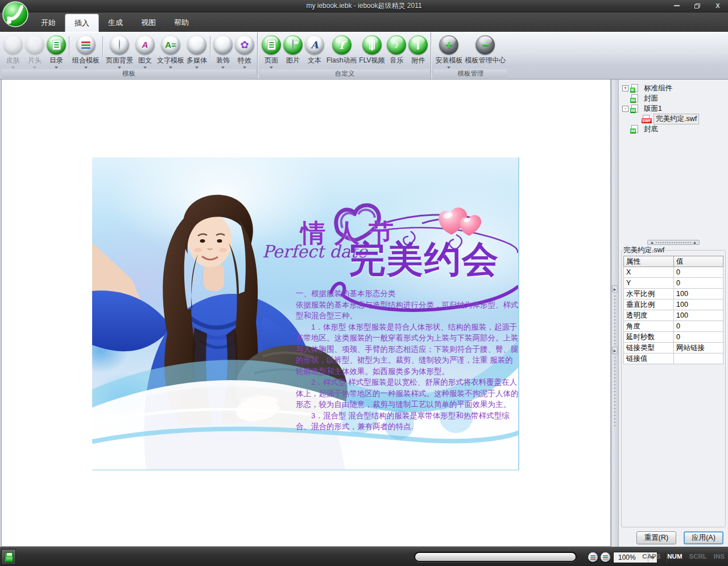  Describe the element at coordinates (651, 556) in the screenshot. I see `indicator-caps: CAPS` at that location.